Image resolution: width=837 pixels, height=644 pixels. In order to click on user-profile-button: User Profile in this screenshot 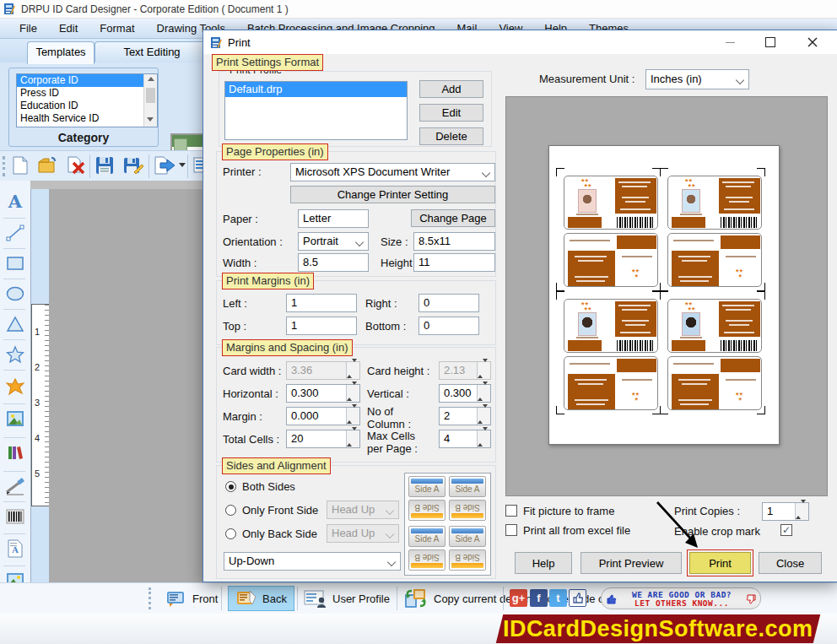, I will do `click(347, 598)`.